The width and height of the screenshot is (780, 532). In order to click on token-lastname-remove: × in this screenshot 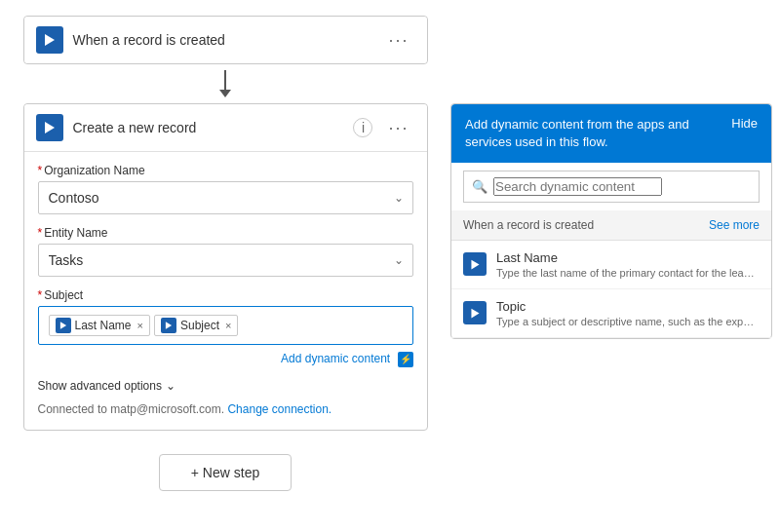, I will do `click(140, 325)`.